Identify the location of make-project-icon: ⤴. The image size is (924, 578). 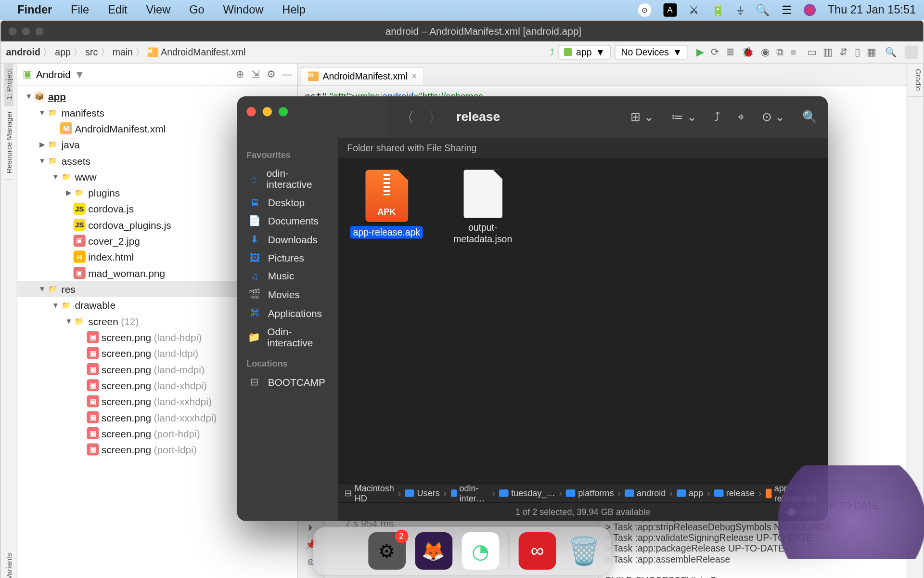
(552, 52).